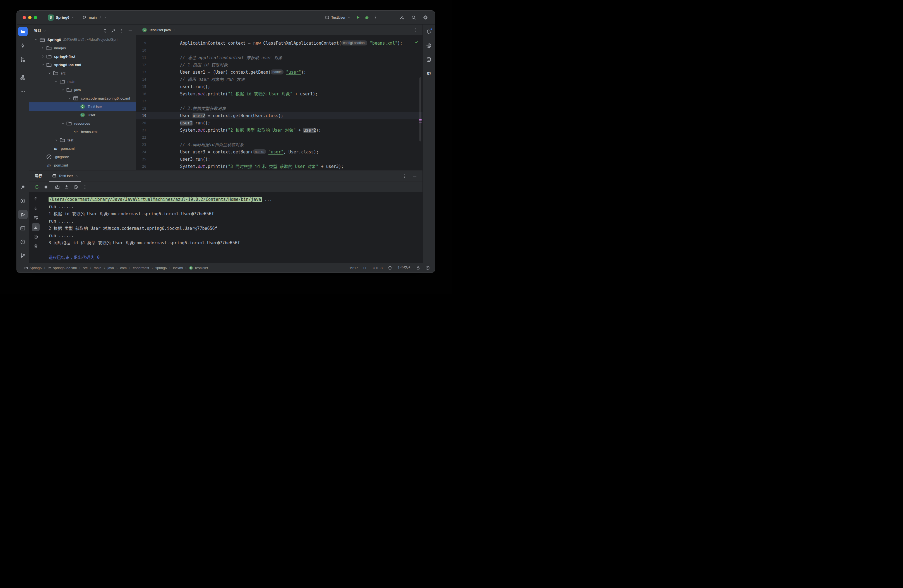  I want to click on project-panel-title: 项目, so click(38, 31).